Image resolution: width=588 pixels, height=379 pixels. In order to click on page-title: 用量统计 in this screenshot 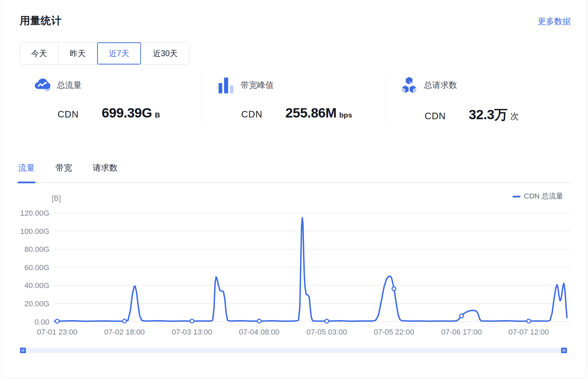, I will do `click(41, 21)`.